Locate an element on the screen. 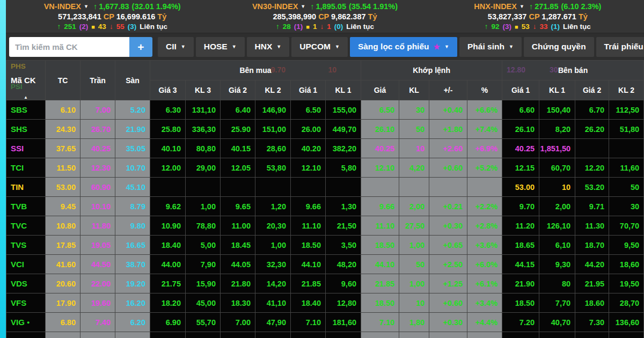 The height and width of the screenshot is (338, 644). ticker-cell: VIX is located at coordinates (26, 335).